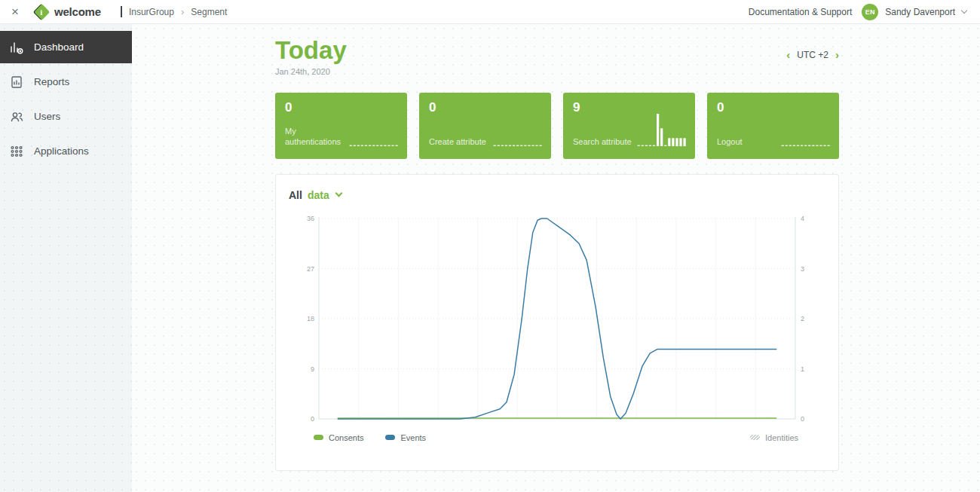 Image resolution: width=980 pixels, height=492 pixels. Describe the element at coordinates (406, 438) in the screenshot. I see `legend-item-events: Events` at that location.